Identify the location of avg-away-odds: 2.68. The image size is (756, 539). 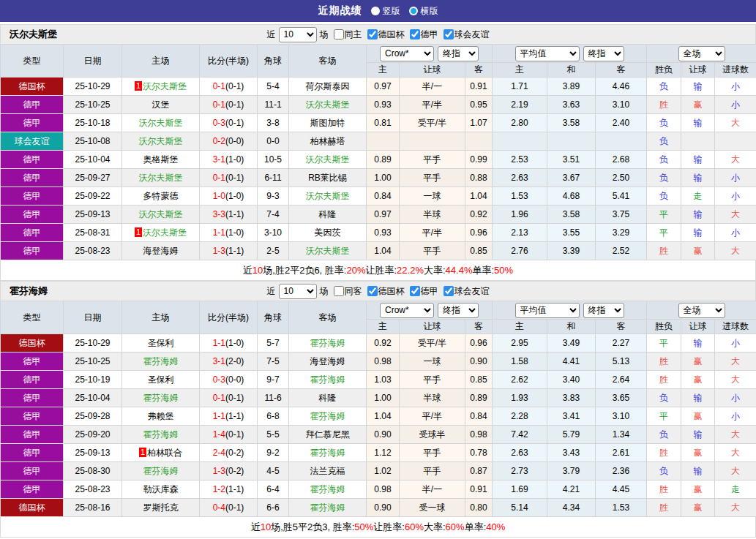
(621, 159).